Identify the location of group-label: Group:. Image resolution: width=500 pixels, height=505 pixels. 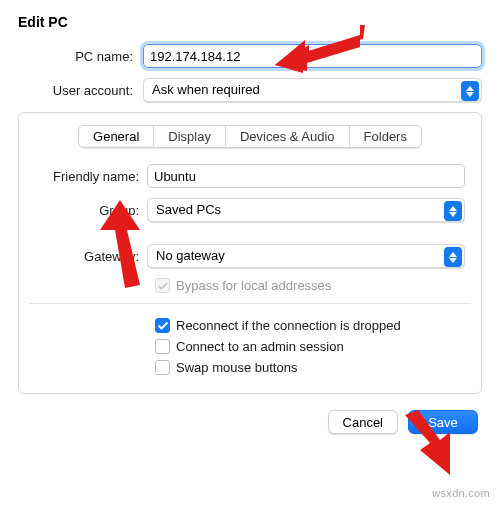
(88, 210).